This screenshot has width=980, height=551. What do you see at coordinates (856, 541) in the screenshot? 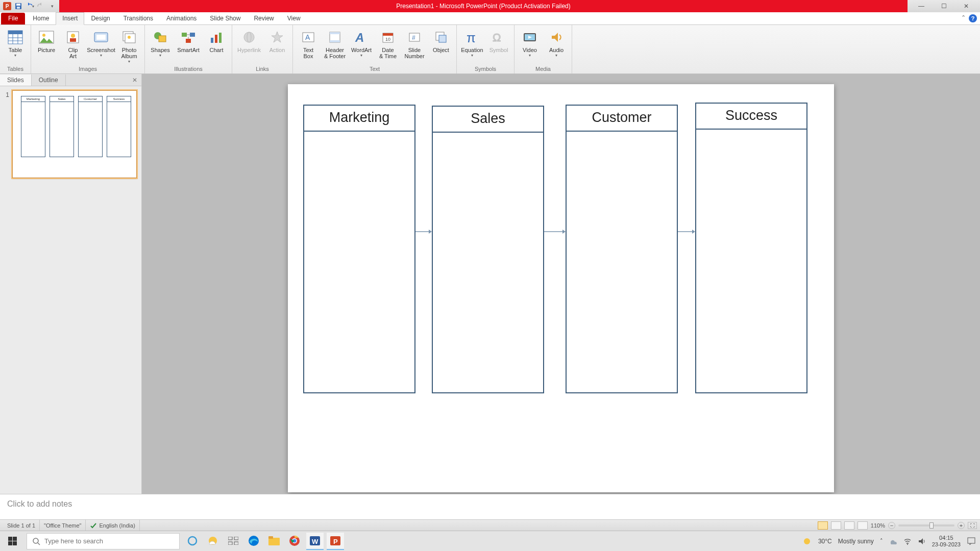
I see `weather-desc: Mostly sunny` at bounding box center [856, 541].